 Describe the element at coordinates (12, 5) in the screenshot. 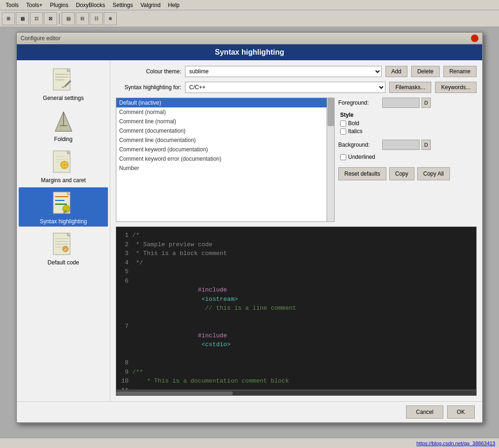

I see `menu-tools: Tools` at that location.